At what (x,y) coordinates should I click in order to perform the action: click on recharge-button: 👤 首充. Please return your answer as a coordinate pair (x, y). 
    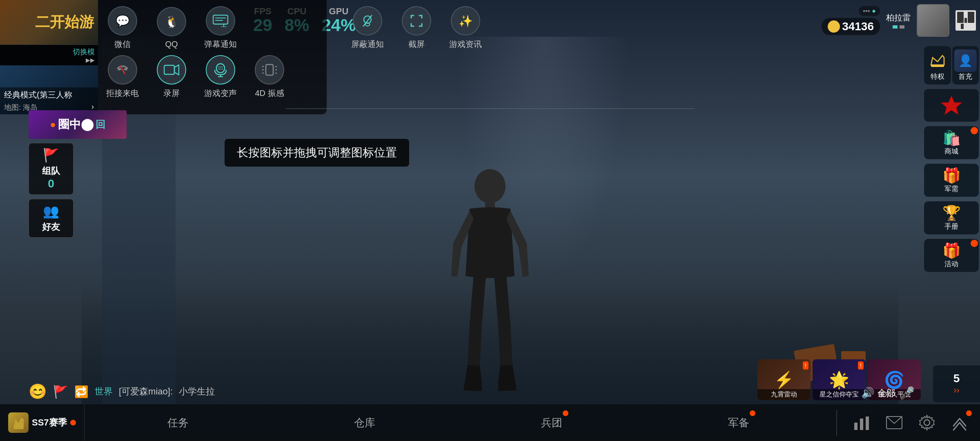
    Looking at the image, I should click on (966, 65).